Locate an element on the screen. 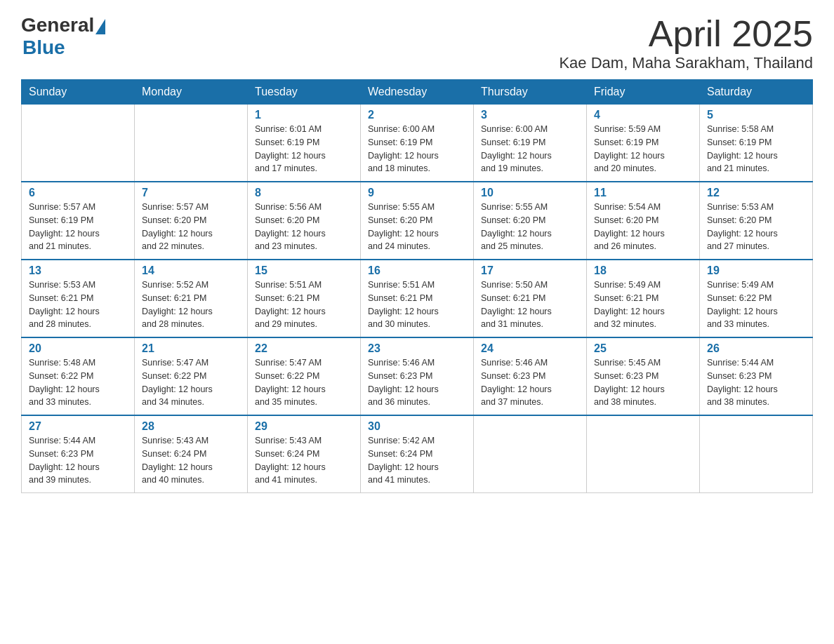  calendar-cell: 16Sunrise: 5:51 AM Sunset: 6:21 PM Dayli… is located at coordinates (417, 299).